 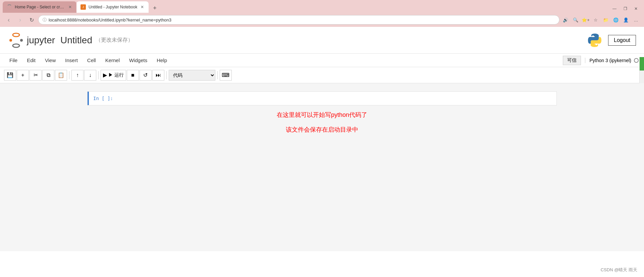 I want to click on menu-edit: Edit, so click(x=31, y=60).